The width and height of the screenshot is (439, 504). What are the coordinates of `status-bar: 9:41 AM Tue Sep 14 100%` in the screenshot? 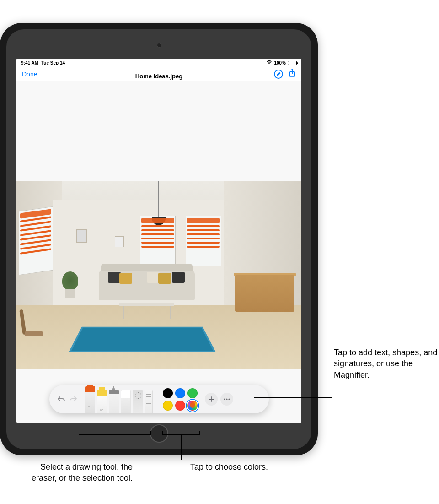 It's located at (159, 63).